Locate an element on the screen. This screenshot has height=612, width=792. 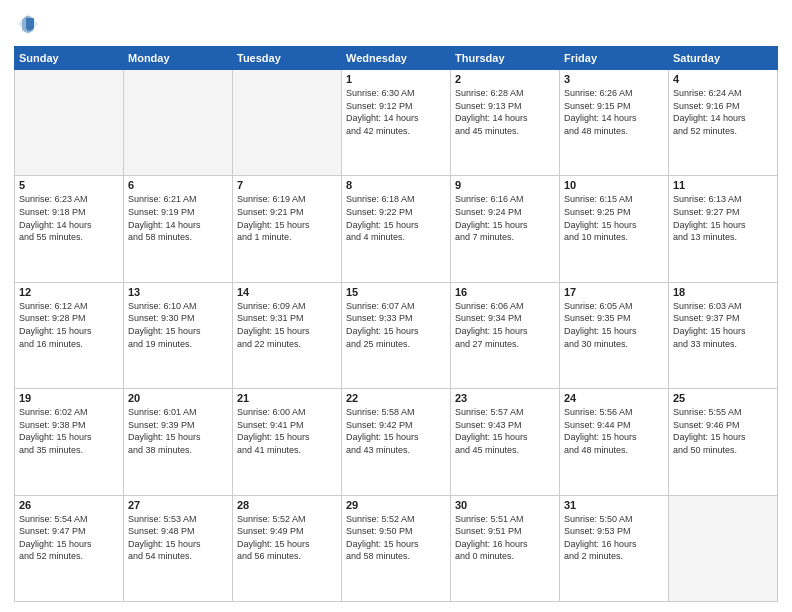
cell-info: Sunrise: 6:30 AMSunset: 9:12 PMDaylight:… is located at coordinates (396, 112).